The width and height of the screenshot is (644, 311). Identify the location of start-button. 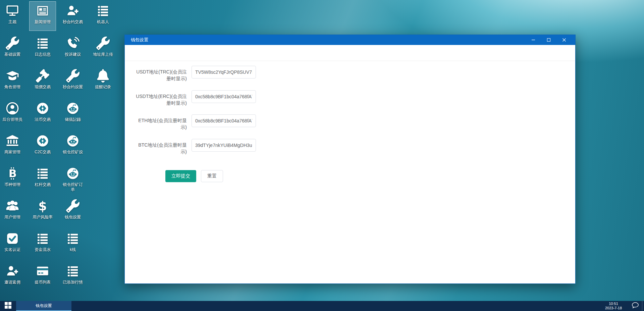
(8, 306).